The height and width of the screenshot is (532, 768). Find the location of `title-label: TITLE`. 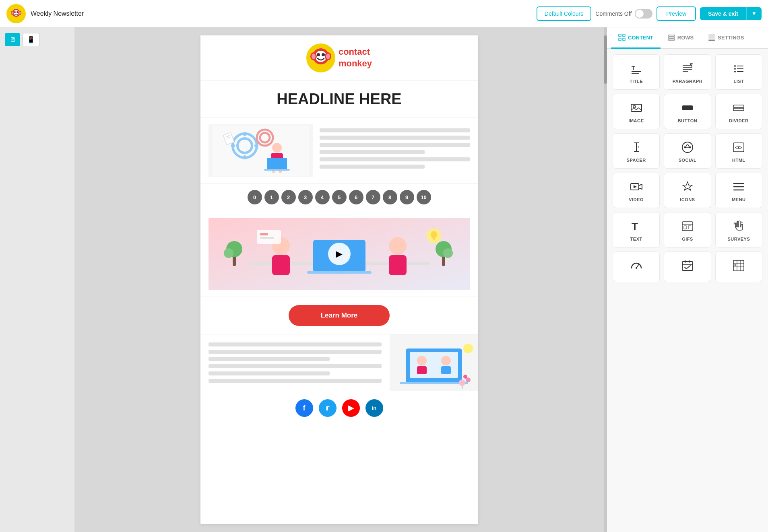

title-label: TITLE is located at coordinates (636, 81).